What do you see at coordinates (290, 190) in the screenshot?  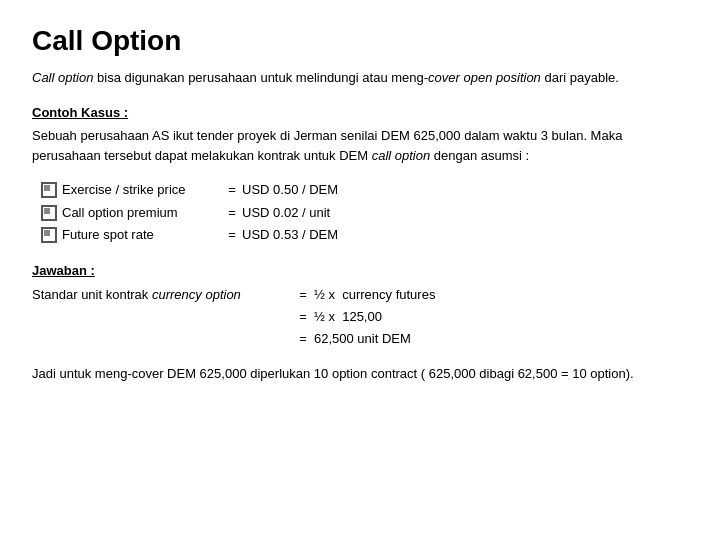 I see `bullet-value-1: USD 0.50 / DEM` at bounding box center [290, 190].